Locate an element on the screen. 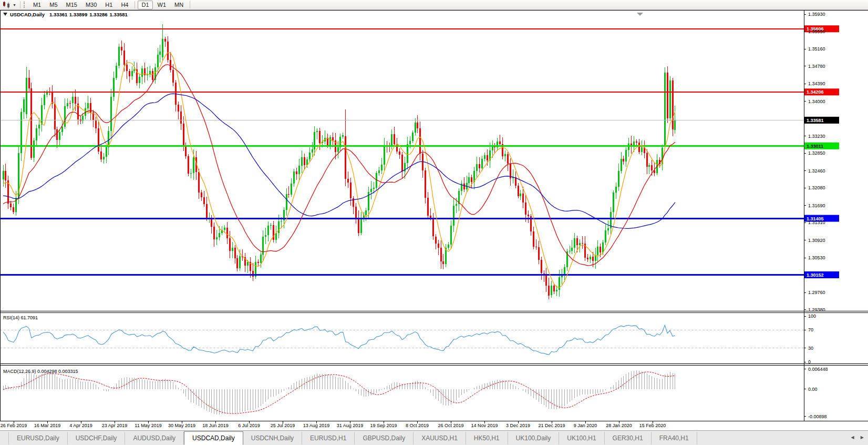 Image resolution: width=868 pixels, height=445 pixels. date-axis-label: 8 Oct 2019 is located at coordinates (417, 426).